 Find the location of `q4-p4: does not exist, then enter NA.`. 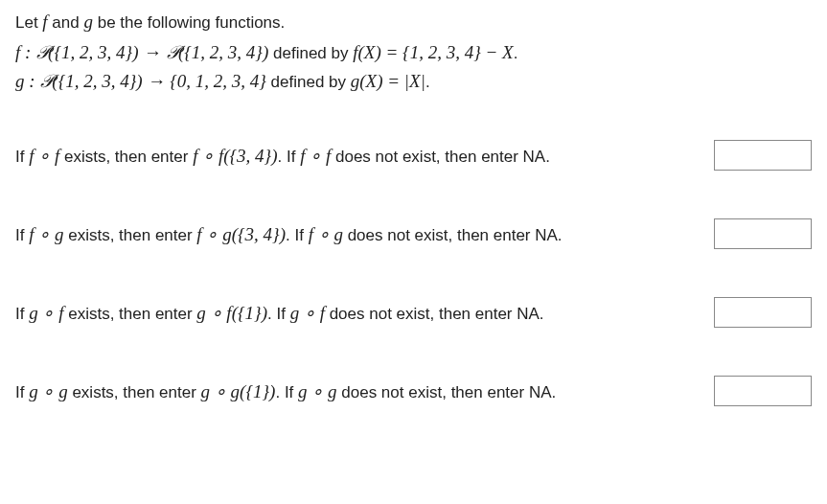

q4-p4: does not exist, then enter NA. is located at coordinates (447, 393).